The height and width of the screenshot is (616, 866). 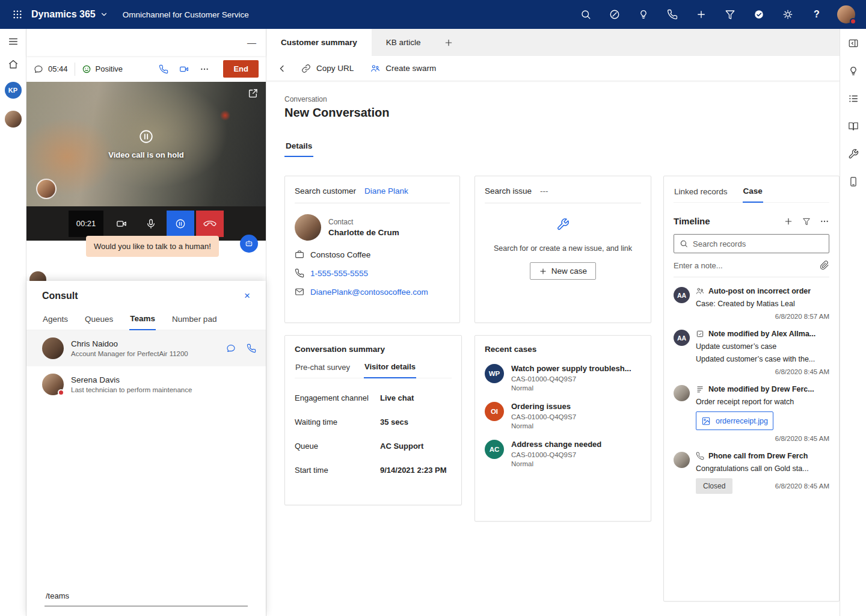 I want to click on productivity-rail, so click(x=853, y=322).